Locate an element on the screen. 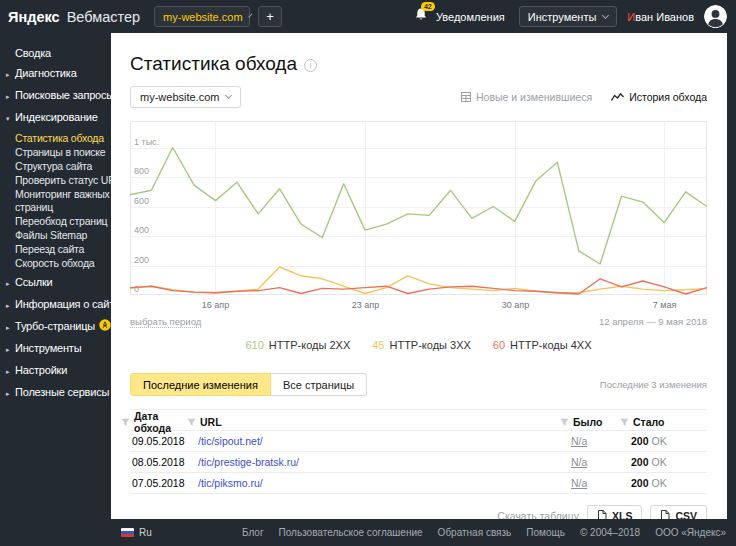 The image size is (736, 546). tools-dropdown: Инструменты is located at coordinates (568, 16).